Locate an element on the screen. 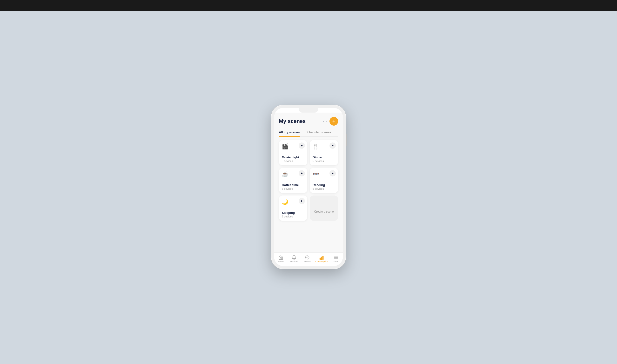 The width and height of the screenshot is (617, 364). scene-card-reading: 👓 Reading 5 devices is located at coordinates (324, 181).